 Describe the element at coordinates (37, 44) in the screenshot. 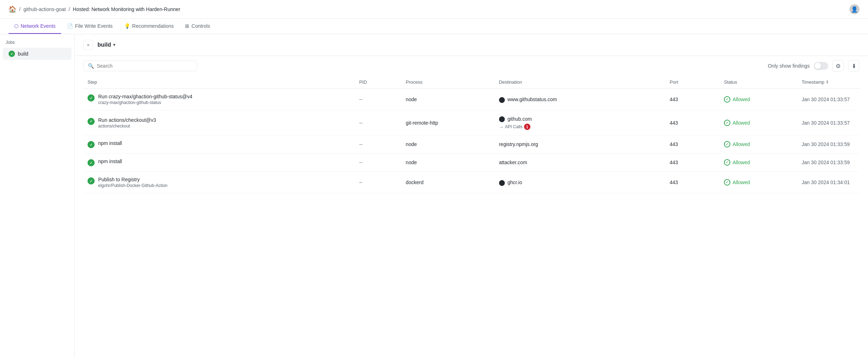

I see `sidebar-section-label: Jobs` at that location.